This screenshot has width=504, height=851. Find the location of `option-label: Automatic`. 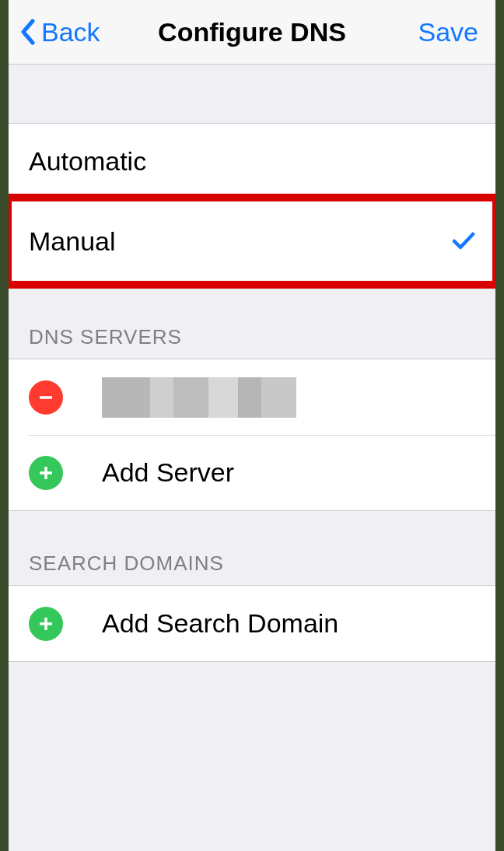

option-label: Automatic is located at coordinates (87, 162).